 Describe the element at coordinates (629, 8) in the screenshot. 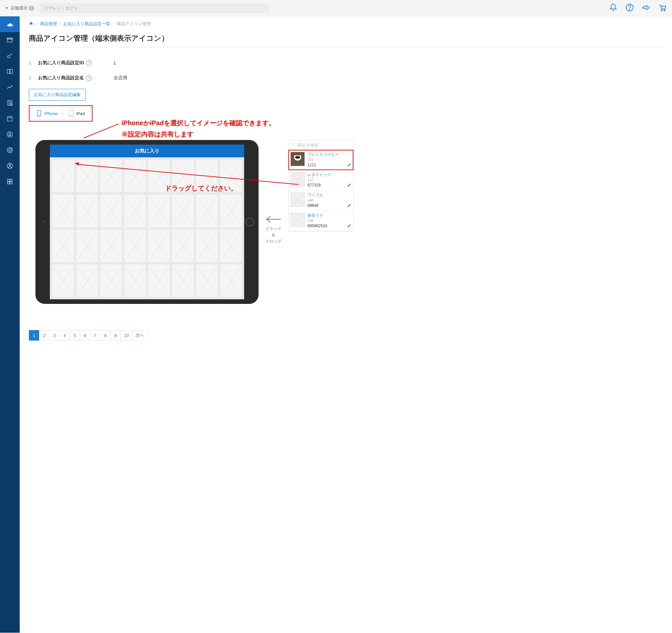

I see `help-icon` at that location.